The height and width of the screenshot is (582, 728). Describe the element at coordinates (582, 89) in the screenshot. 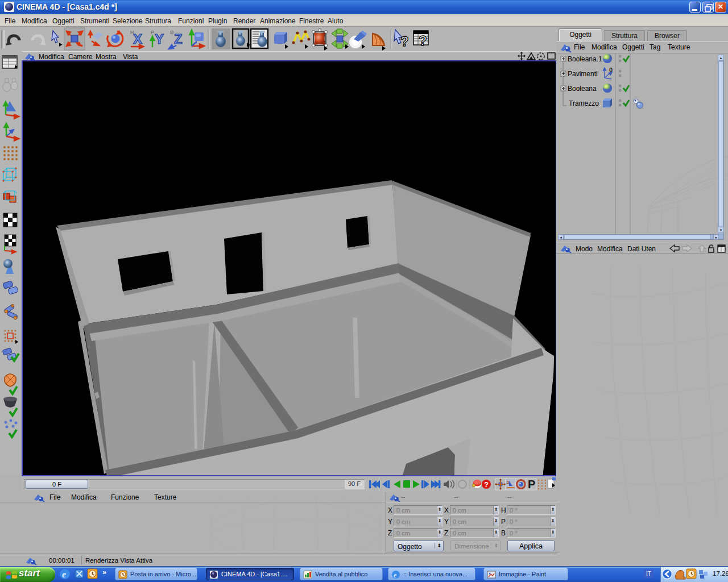

I see `svg-text: Booleana` at that location.